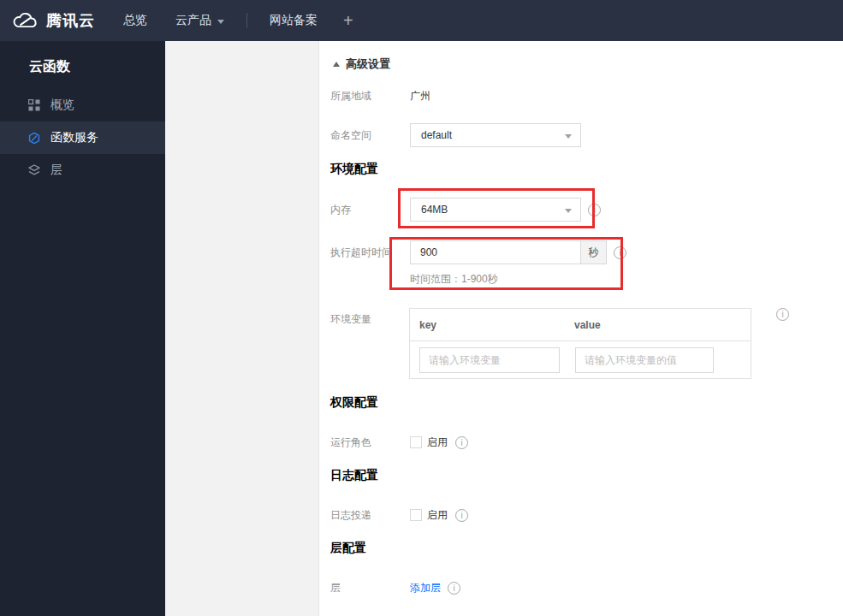 The height and width of the screenshot is (616, 843). I want to click on layer-config-section-title: 层配置, so click(348, 548).